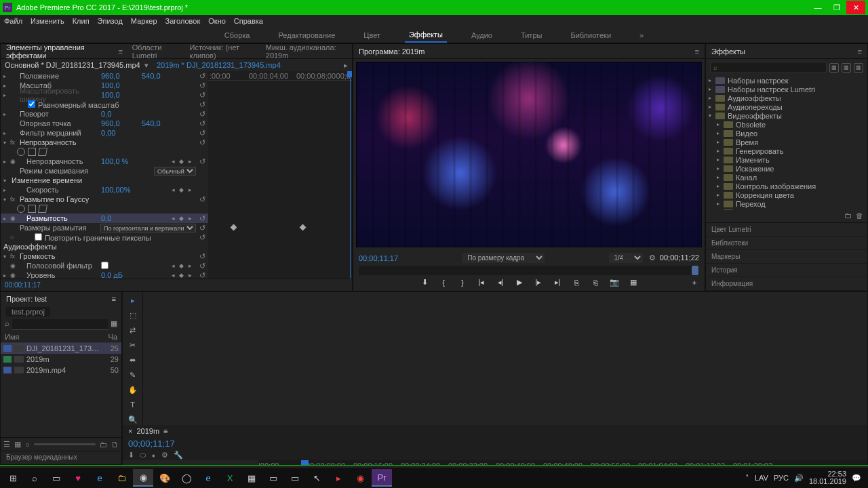 The image size is (868, 488). What do you see at coordinates (26, 299) in the screenshot?
I see `project-tab: Проект: test` at bounding box center [26, 299].